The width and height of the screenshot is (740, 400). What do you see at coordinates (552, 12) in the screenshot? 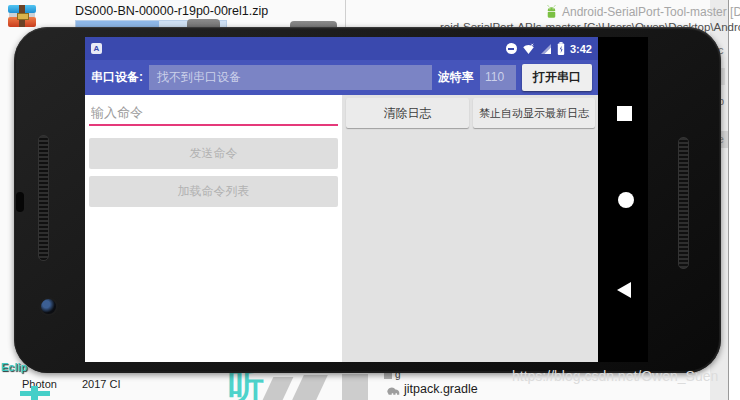
I see `android-robot-icon` at bounding box center [552, 12].